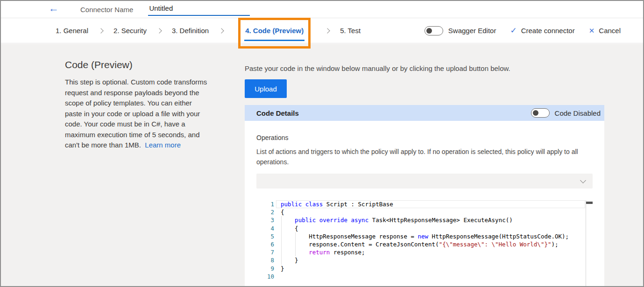  What do you see at coordinates (72, 31) in the screenshot?
I see `wizard-step-tab-1: 1. General` at bounding box center [72, 31].